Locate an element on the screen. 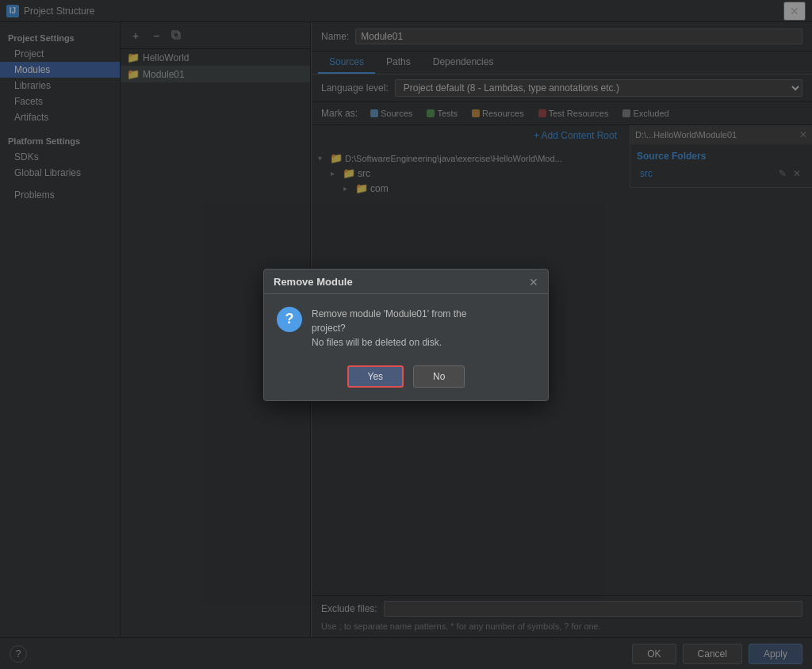 This screenshot has width=812, height=669. dialog-no-button: No is located at coordinates (439, 377).